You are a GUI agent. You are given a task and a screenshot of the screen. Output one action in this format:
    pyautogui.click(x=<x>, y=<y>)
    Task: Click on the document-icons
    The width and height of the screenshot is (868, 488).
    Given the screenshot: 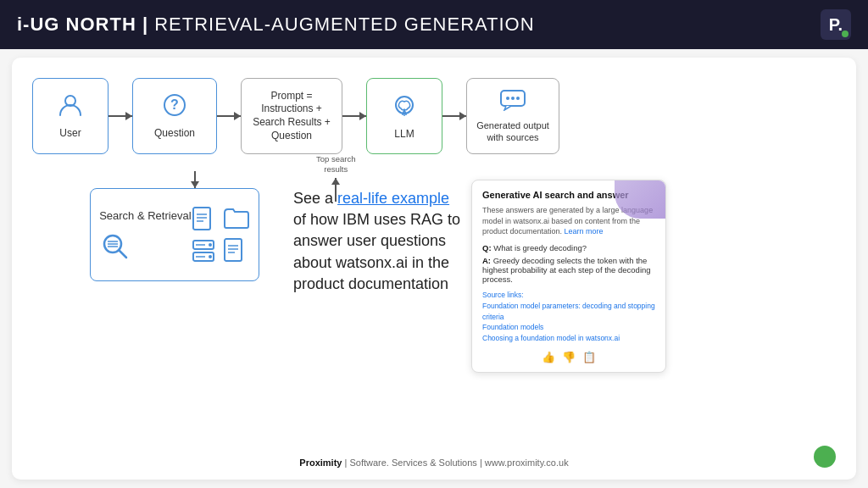 What is the action you would take?
    pyautogui.click(x=220, y=236)
    